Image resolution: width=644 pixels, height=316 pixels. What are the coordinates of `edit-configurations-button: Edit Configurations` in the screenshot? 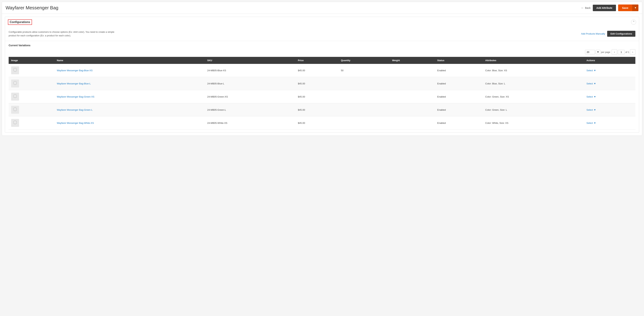 It's located at (622, 34).